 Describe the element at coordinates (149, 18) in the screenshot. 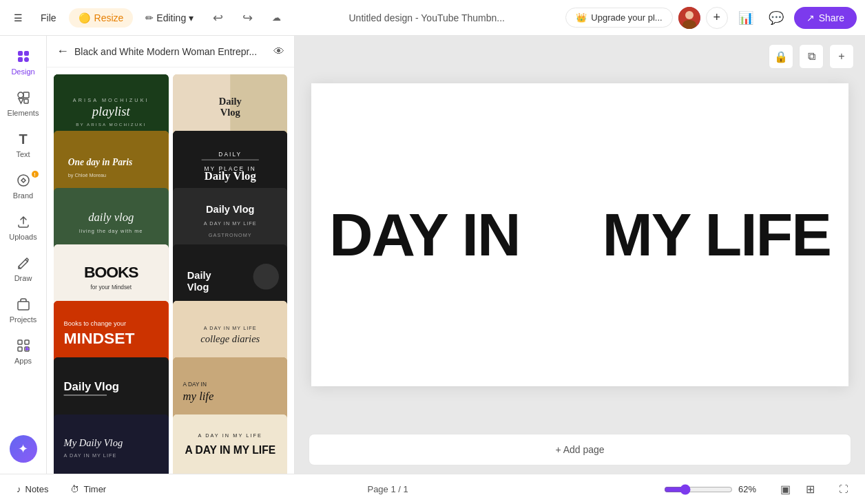

I see `edit-icon: ✏` at that location.